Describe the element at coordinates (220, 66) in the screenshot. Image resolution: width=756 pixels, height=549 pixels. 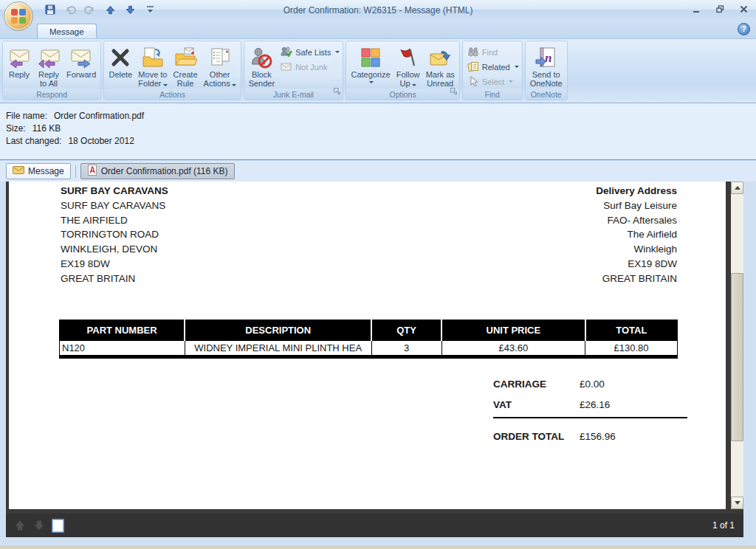
I see `other-actions-button: Other Actions` at that location.